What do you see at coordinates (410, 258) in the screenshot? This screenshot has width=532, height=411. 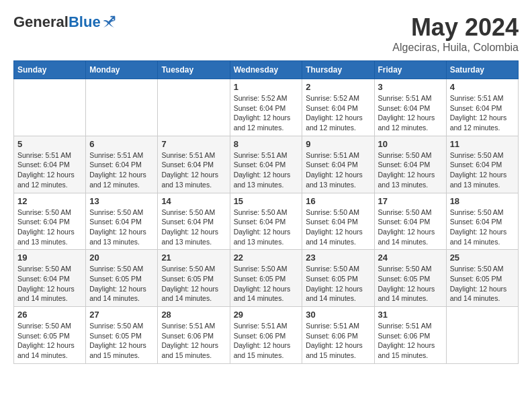 I see `day-number: 24` at bounding box center [410, 258].